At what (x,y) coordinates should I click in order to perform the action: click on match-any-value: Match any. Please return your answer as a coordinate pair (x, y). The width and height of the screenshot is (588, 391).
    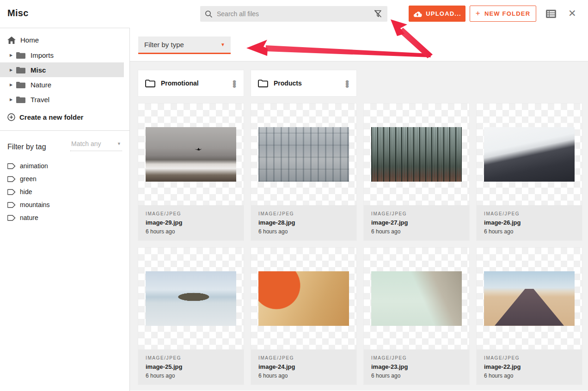
    Looking at the image, I should click on (86, 144).